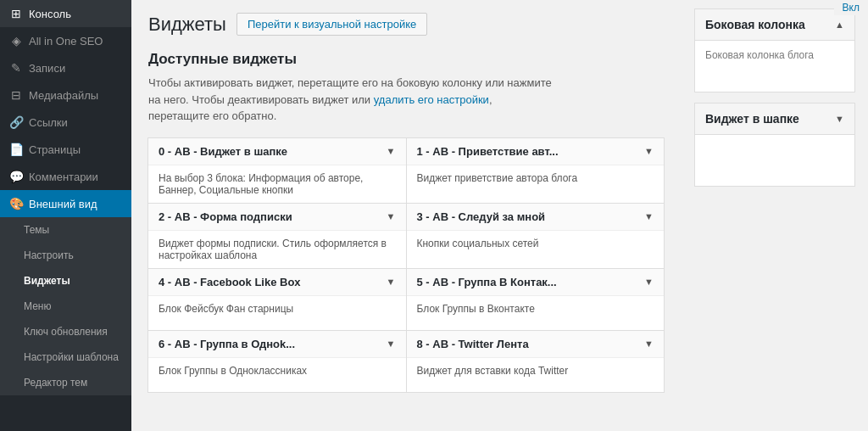 The image size is (868, 431). What do you see at coordinates (536, 182) in the screenshot?
I see `widget-body-w1: Виджет приветствие автора блога` at bounding box center [536, 182].